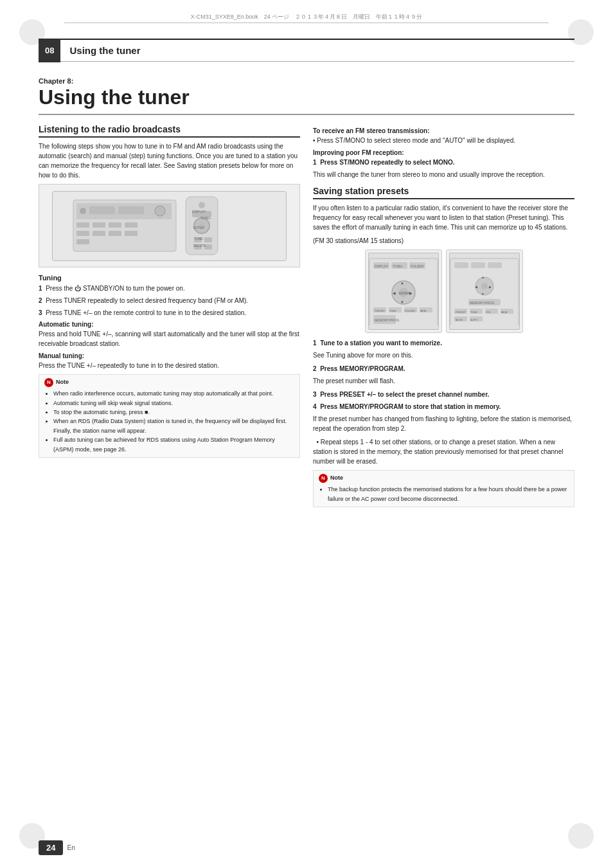 This screenshot has height=868, width=613. I want to click on svg-text: TUNE-, so click(199, 239).